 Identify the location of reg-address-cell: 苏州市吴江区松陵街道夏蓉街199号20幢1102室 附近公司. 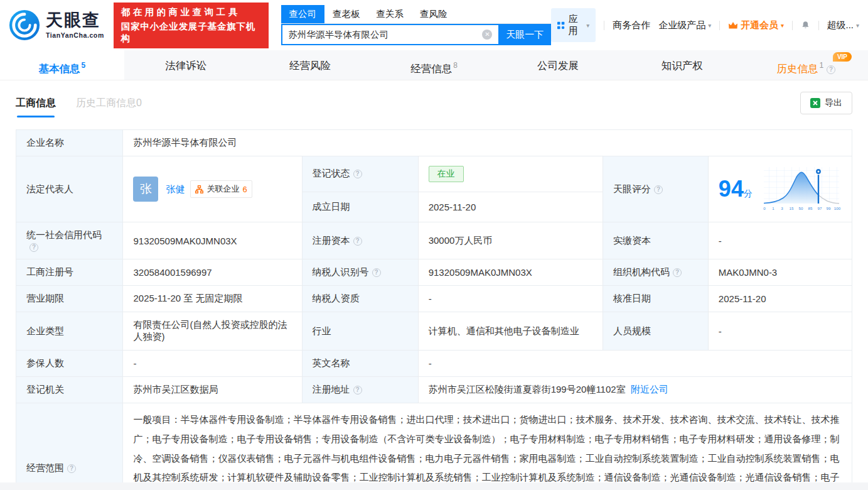
(635, 390).